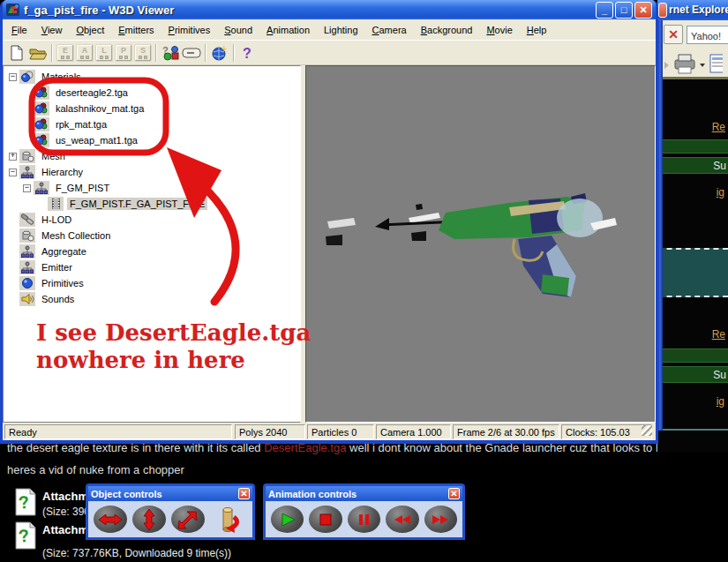 The image size is (728, 562). Describe the element at coordinates (152, 124) in the screenshot. I see `tree-item-rpk-mat-tga: rpk_mat.tga` at that location.